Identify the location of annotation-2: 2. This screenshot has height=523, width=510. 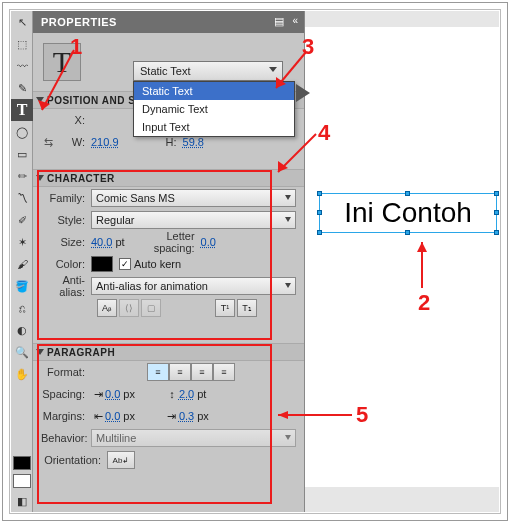
(424, 303).